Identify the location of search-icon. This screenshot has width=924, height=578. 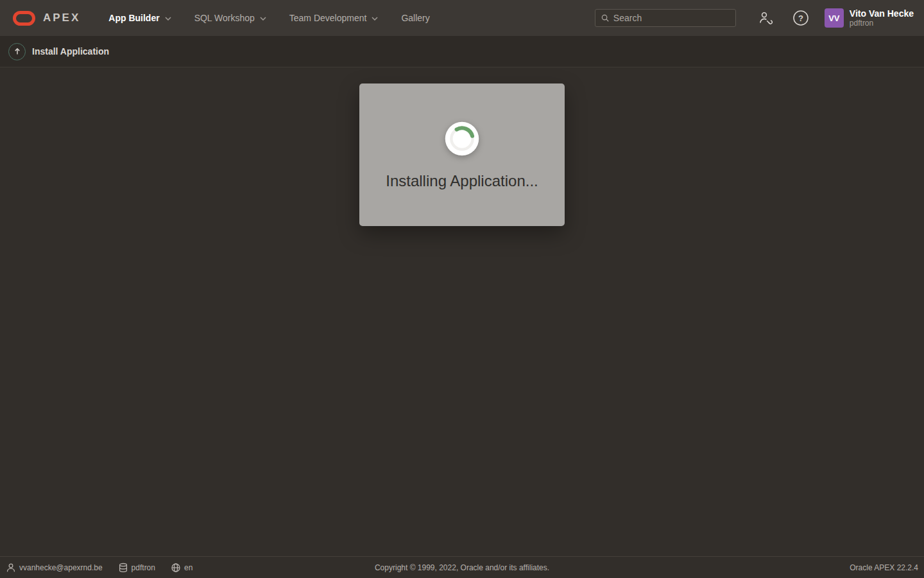
(605, 18).